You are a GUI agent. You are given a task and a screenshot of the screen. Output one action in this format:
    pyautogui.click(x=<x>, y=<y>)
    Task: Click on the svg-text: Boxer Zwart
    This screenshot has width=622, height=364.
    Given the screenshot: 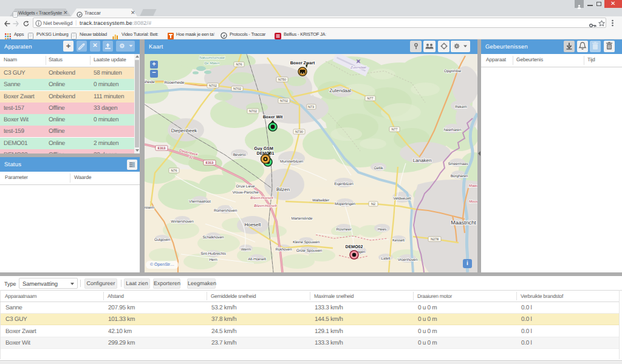 What is the action you would take?
    pyautogui.click(x=302, y=63)
    